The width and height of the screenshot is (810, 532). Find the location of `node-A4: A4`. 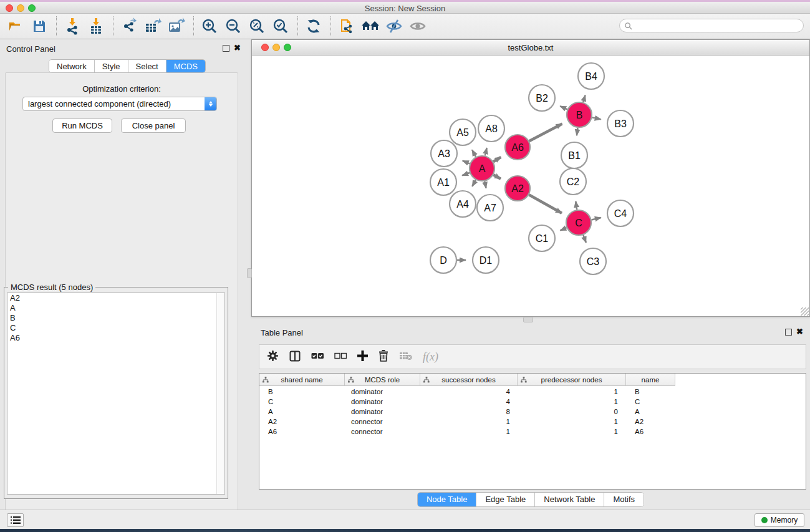

node-A4: A4 is located at coordinates (463, 204).